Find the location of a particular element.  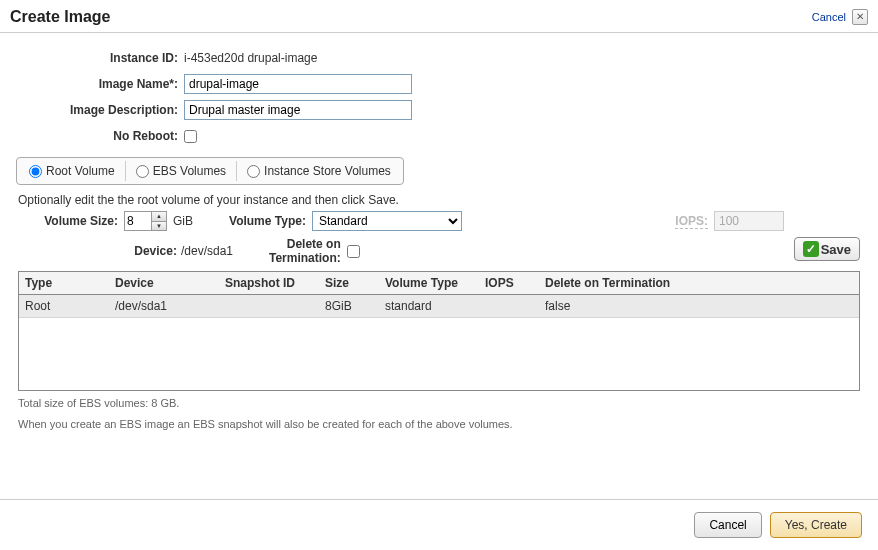

dialog-footer: Cancel Yes, Create is located at coordinates (439, 524).